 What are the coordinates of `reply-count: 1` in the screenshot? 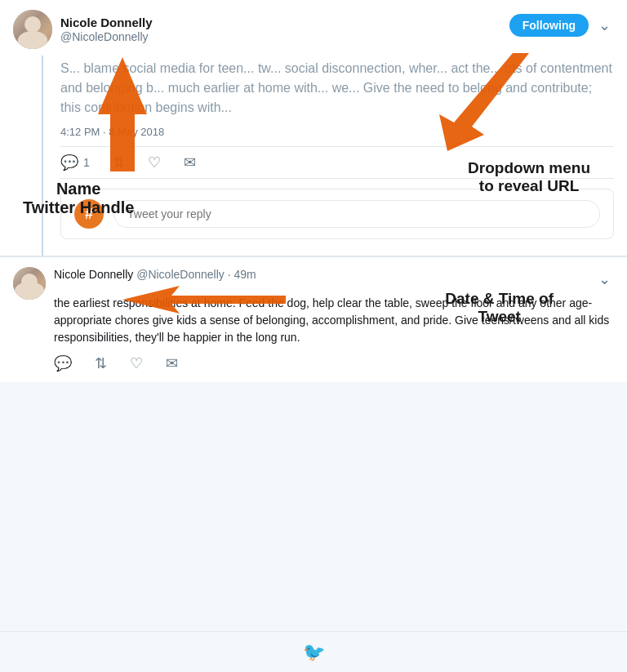 It's located at (87, 162).